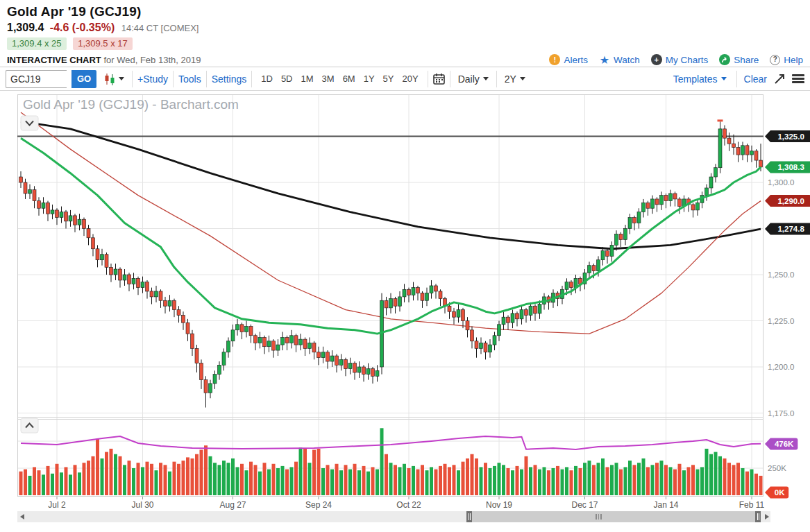 Image resolution: width=810 pixels, height=532 pixels. What do you see at coordinates (190, 79) in the screenshot?
I see `tools-link: Tools` at bounding box center [190, 79].